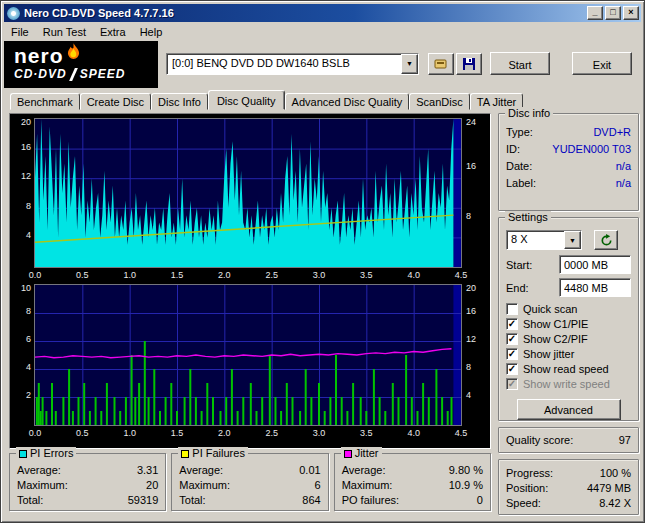 The image size is (645, 523). I want to click on tab-scandisc: ScanDisc, so click(439, 102).